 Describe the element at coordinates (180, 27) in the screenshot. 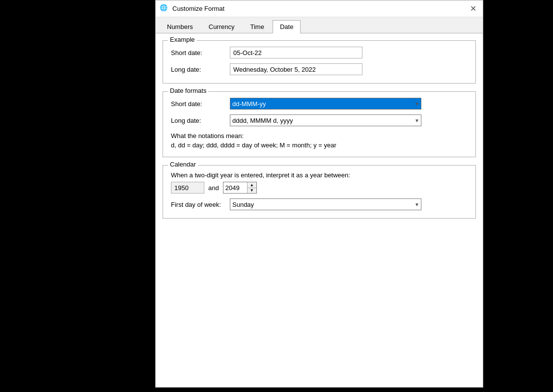

I see `tab-numbers: Numbers` at that location.